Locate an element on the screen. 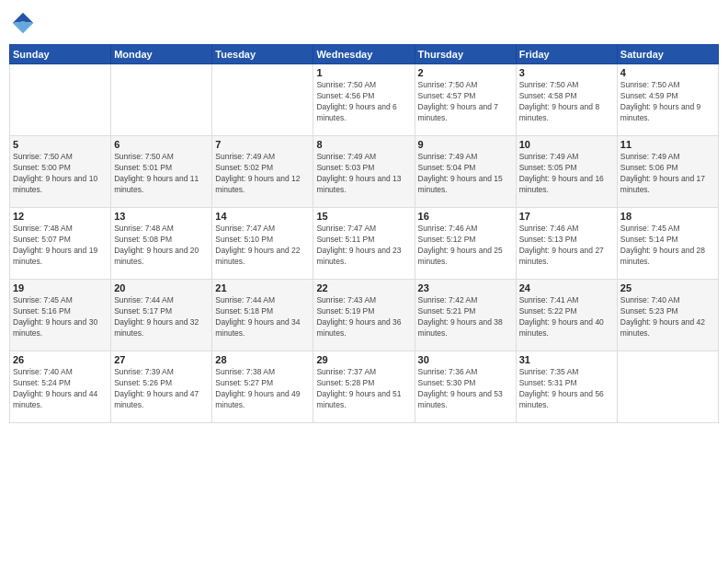 The height and width of the screenshot is (563, 728). day-info: Sunrise: 7:47 AM Sunset: 5:11 PM Dayligh… is located at coordinates (364, 246).